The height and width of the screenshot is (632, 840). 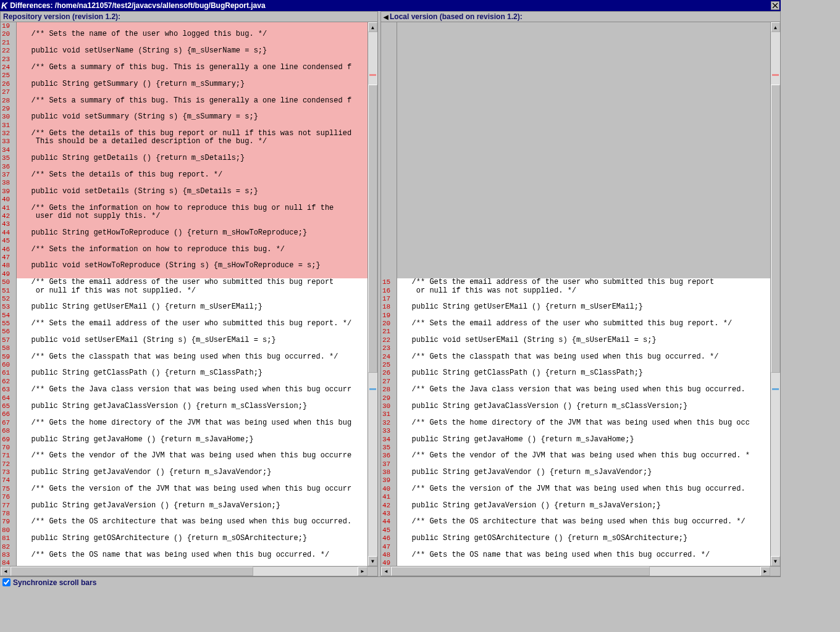 I want to click on scroll-up-button: ▲, so click(x=373, y=27).